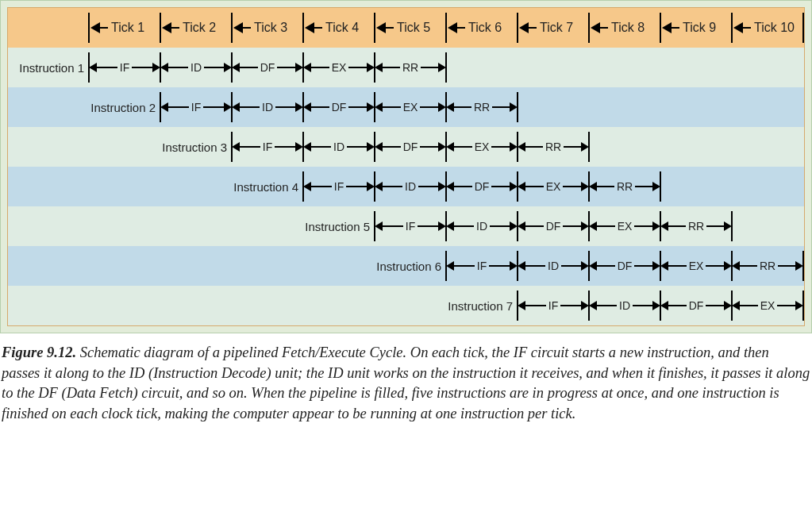 This screenshot has width=812, height=508. What do you see at coordinates (775, 28) in the screenshot?
I see `tick-label: Tick 10` at bounding box center [775, 28].